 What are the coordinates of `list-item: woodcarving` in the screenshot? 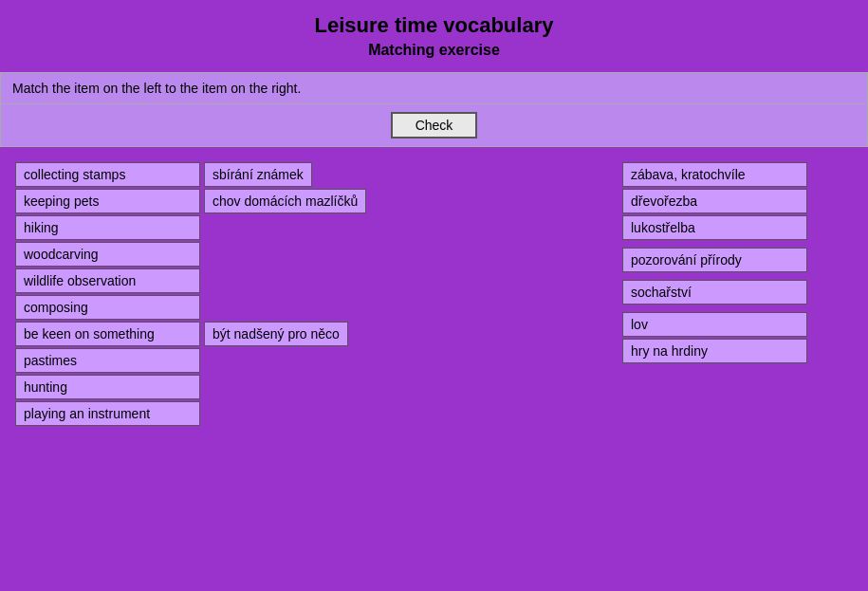 It's located at (233, 254).